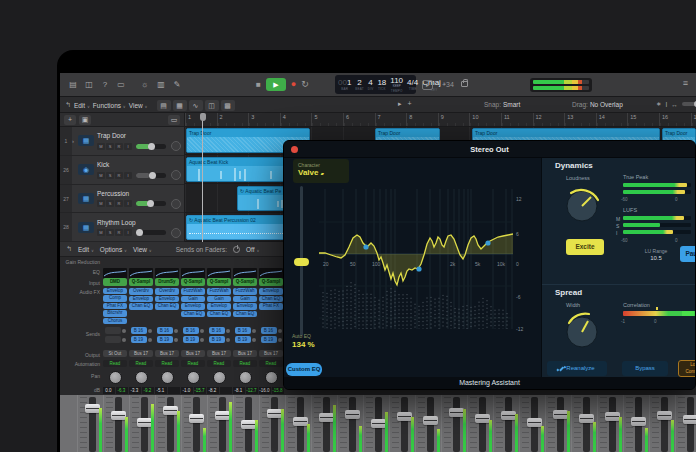  Describe the element at coordinates (114, 250) in the screenshot. I see `mixer-menu-options: Options ∨` at that location.